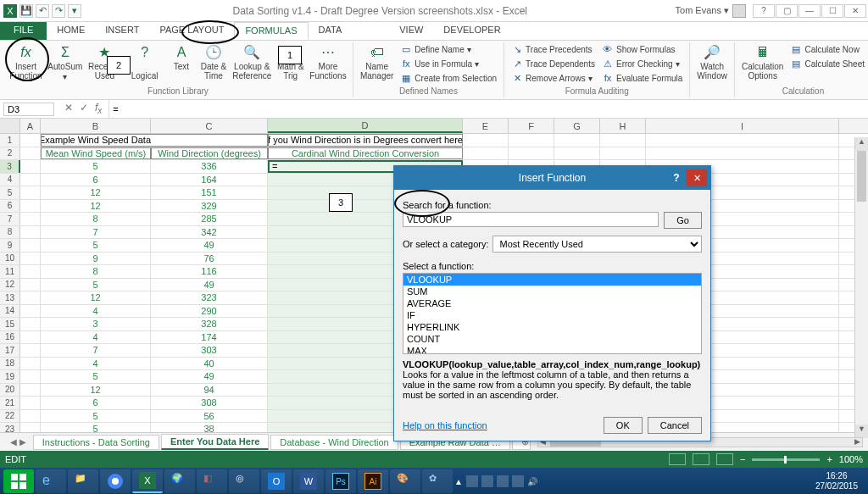 This screenshot has width=868, height=494. Describe the element at coordinates (675, 425) in the screenshot. I see `cancel-button: Cancel` at that location.